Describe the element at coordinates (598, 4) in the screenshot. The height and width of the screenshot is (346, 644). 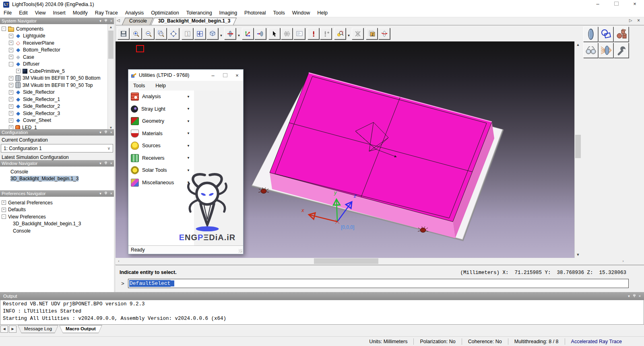
I see `minimize-button: –` at that location.